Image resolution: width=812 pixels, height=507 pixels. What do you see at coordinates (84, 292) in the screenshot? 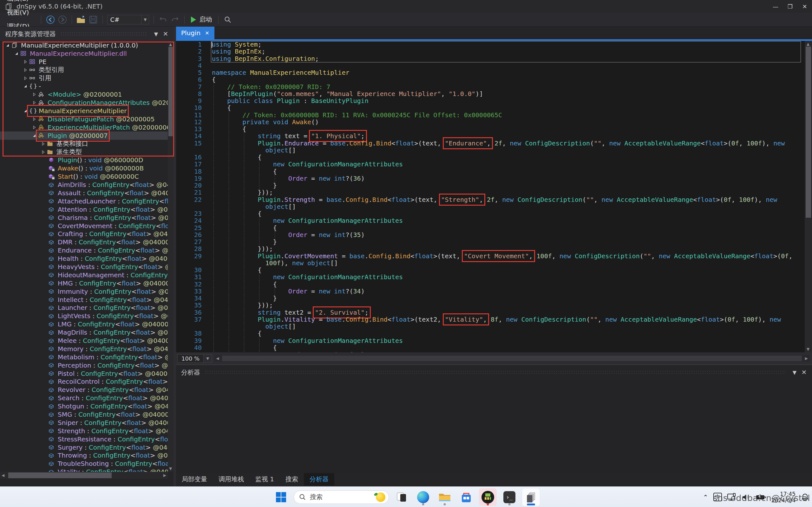
I see `tree-row: Immunity : ConfigEntry<float> @04000` at bounding box center [84, 292].